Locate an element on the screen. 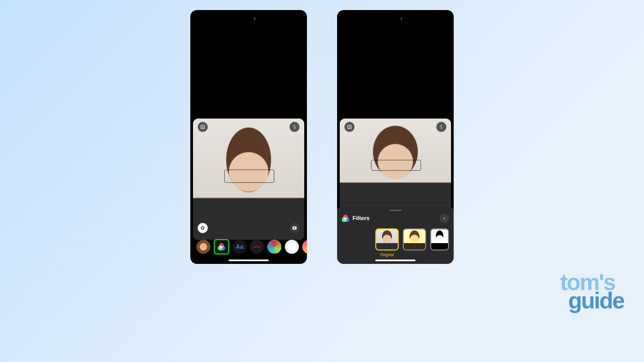  panel-grabber is located at coordinates (395, 210).